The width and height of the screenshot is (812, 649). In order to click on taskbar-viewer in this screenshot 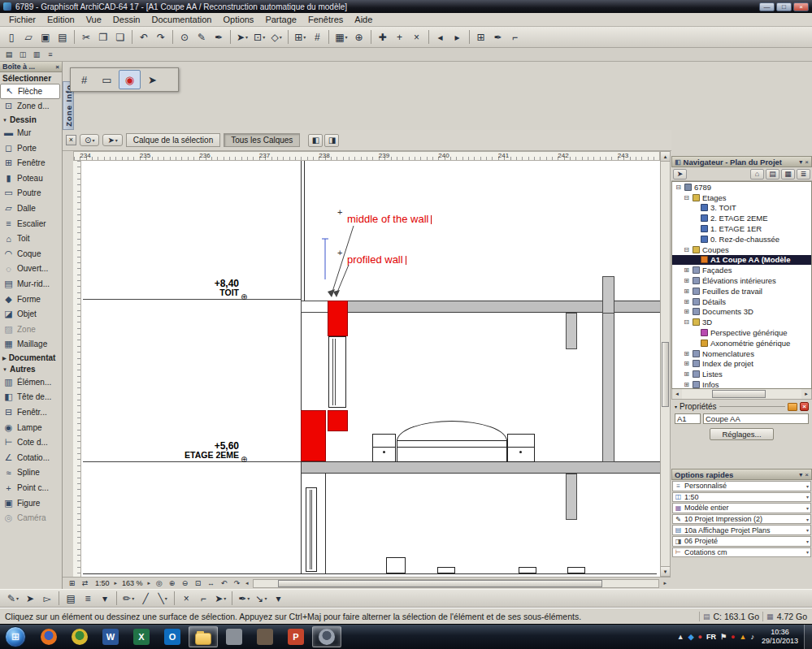, I will do `click(234, 637)`.